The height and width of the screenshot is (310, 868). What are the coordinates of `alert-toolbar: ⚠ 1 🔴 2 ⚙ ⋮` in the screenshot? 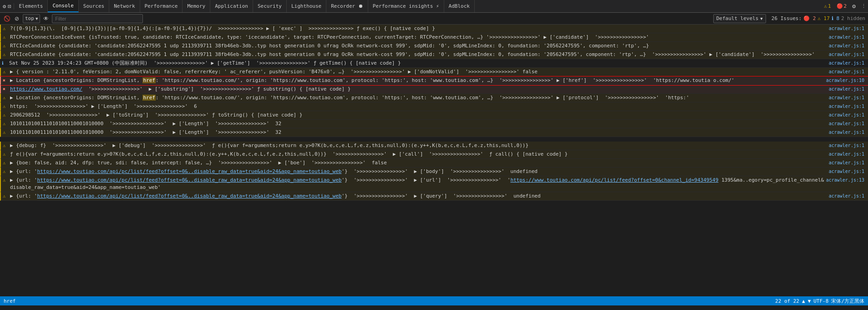 It's located at (845, 6).